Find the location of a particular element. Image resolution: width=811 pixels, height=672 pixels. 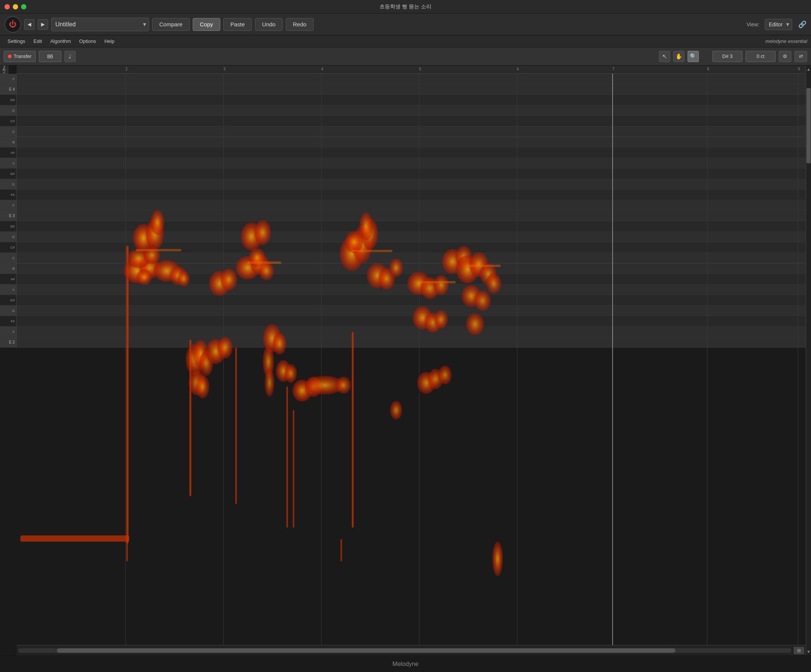

select-tool-btn: ↖ is located at coordinates (664, 56).